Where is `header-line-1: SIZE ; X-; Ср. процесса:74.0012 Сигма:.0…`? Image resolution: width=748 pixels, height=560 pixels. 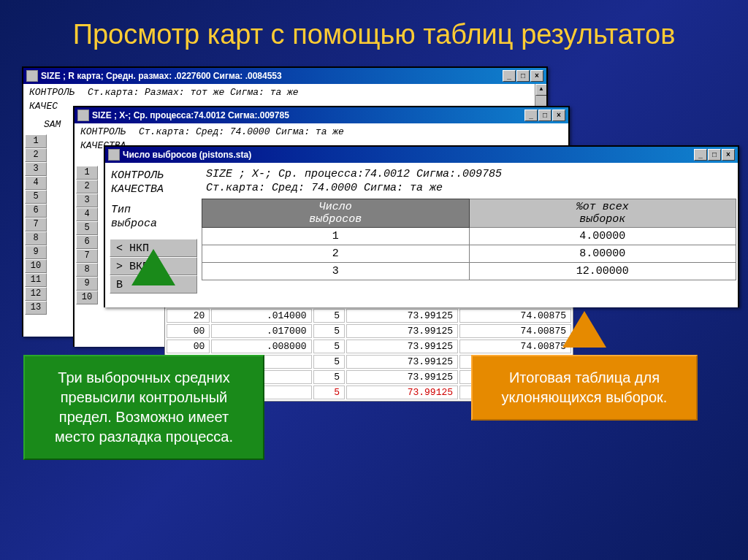 header-line-1: SIZE ; X-; Ср. процесса:74.0012 Сигма:.0… is located at coordinates (469, 174).